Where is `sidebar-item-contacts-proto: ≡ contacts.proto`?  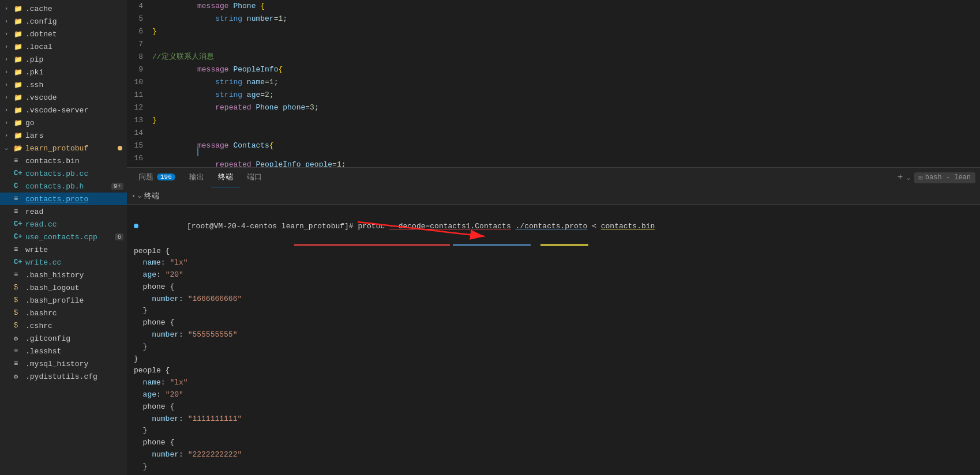
sidebar-item-contacts-proto: ≡ contacts.proto is located at coordinates (63, 199).